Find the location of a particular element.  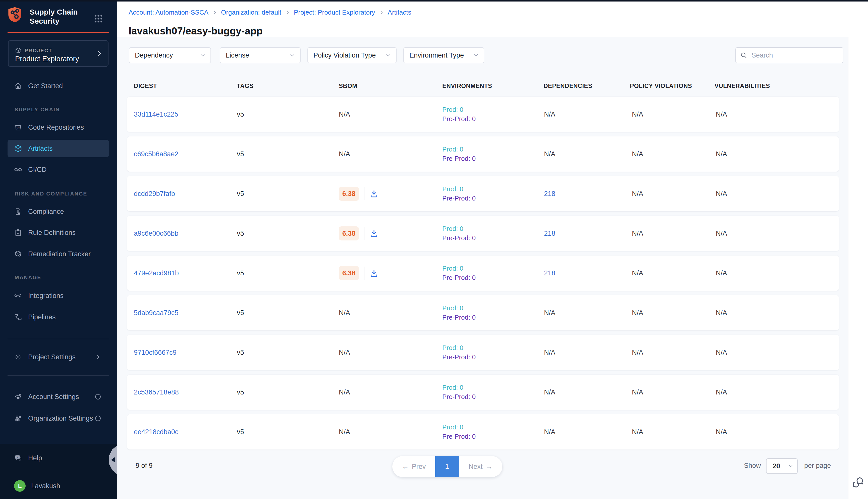

breadcrumb-organization: Organization: default is located at coordinates (251, 12).